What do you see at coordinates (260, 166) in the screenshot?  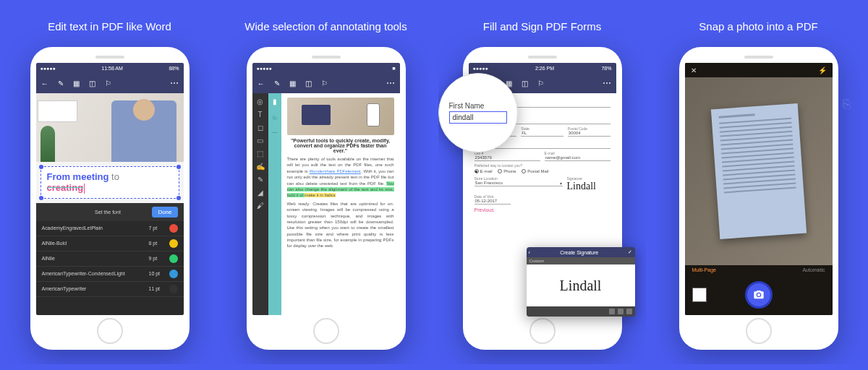 I see `sign-tool-icon: ✍` at bounding box center [260, 166].